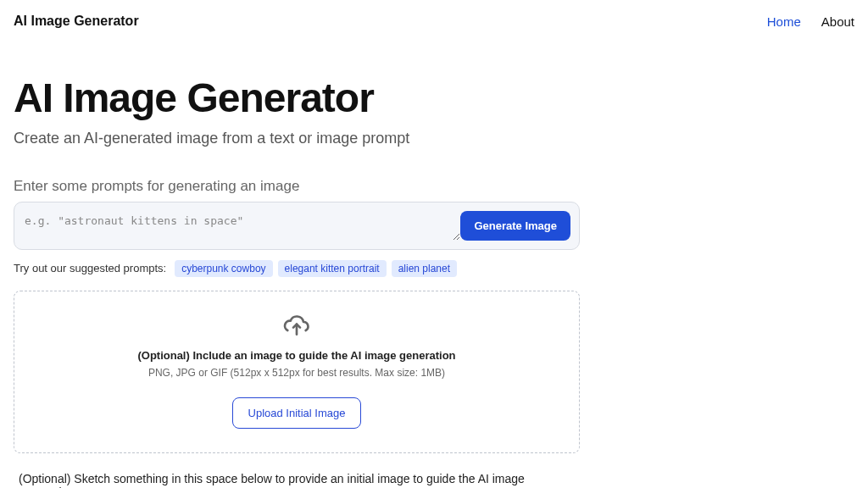 The height and width of the screenshot is (488, 868). Describe the element at coordinates (297, 356) in the screenshot. I see `upload-title: (Optional) Include an image to guide the…` at that location.